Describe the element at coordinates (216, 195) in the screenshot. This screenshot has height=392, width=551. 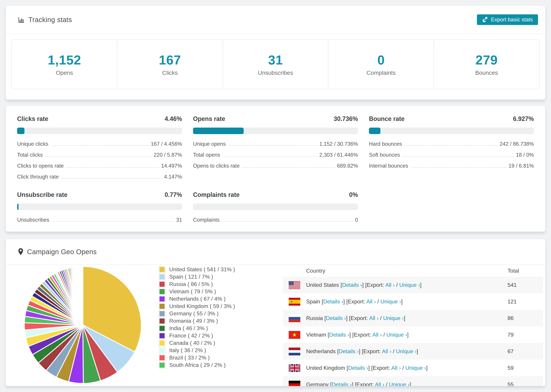
I see `rate-title: Complaints rate` at that location.